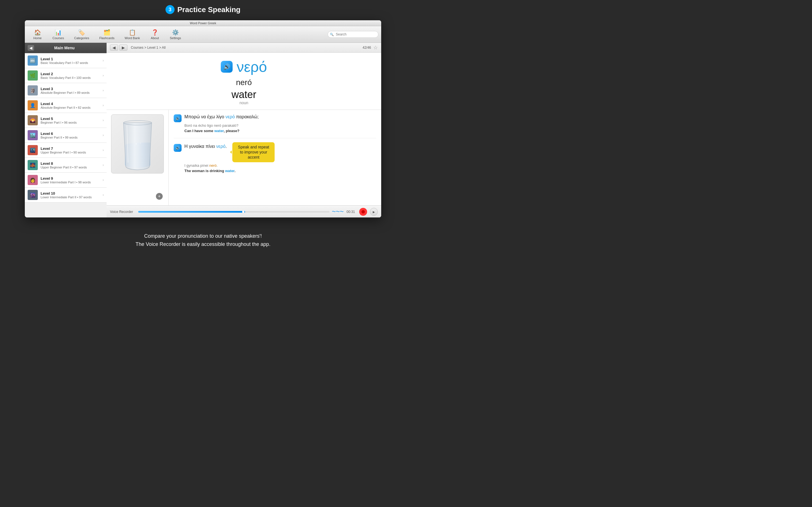 Image resolution: width=812 pixels, height=507 pixels. I want to click on word-image, so click(138, 144).